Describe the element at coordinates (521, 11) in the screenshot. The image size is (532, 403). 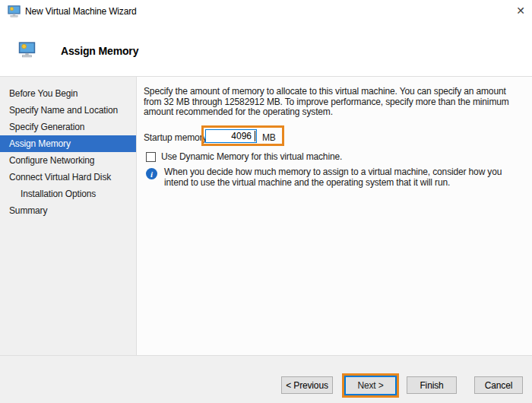
I see `close-icon: ✕` at that location.